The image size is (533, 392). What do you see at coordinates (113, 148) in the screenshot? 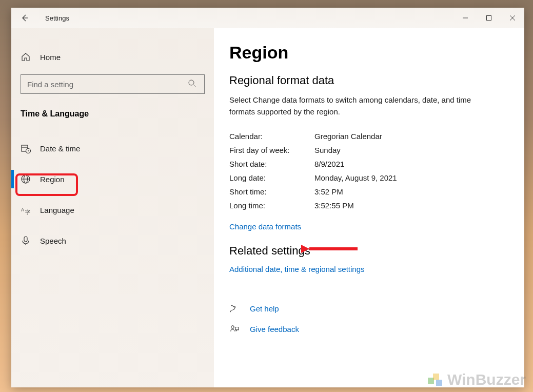
I see `sidebar-item-date-time: Date & time` at bounding box center [113, 148].